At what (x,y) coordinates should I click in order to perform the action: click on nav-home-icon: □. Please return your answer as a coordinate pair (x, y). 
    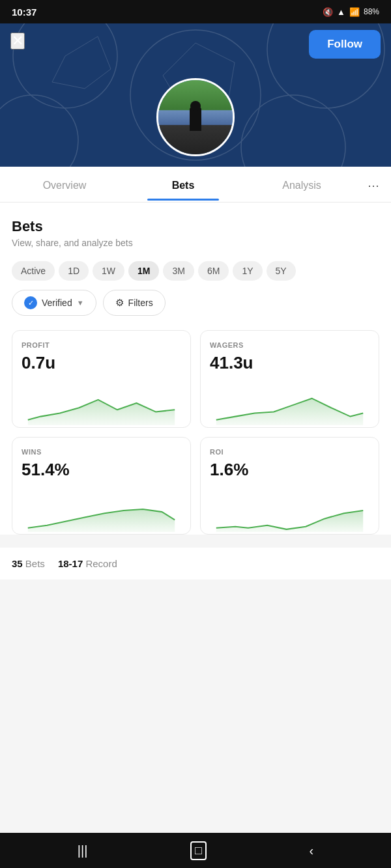
    Looking at the image, I should click on (198, 850).